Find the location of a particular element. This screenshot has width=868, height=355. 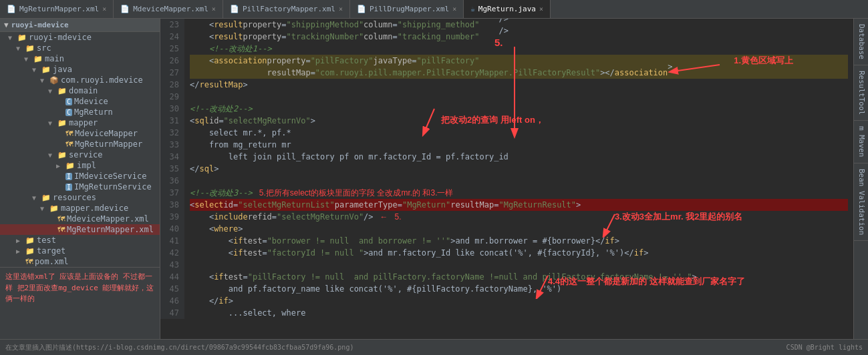

code-line-41: <if test="borrower != null and borrower … is located at coordinates (519, 241).